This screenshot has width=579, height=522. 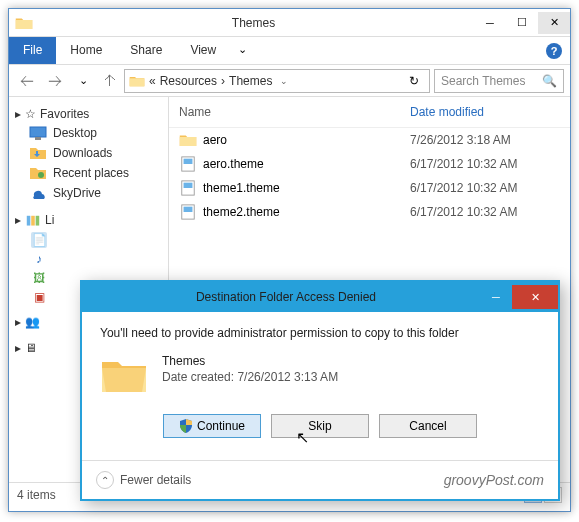 I want to click on continue-button: Continue, so click(x=212, y=426).